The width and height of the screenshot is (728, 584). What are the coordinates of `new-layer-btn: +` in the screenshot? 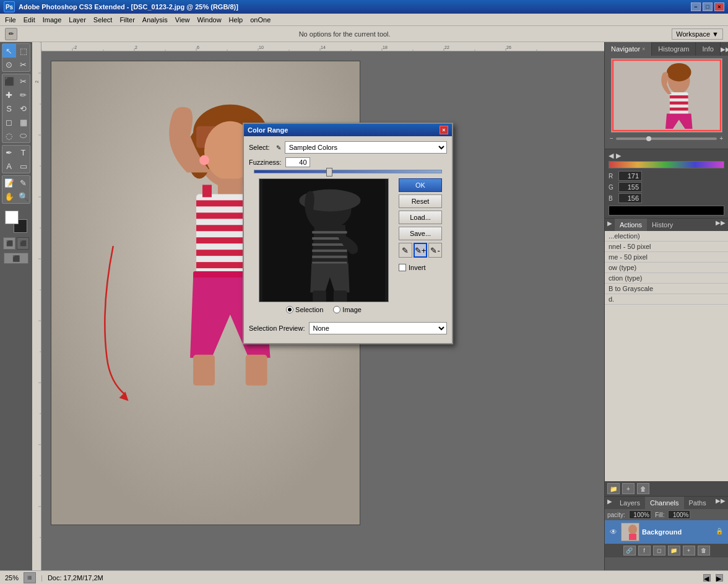 It's located at (689, 551).